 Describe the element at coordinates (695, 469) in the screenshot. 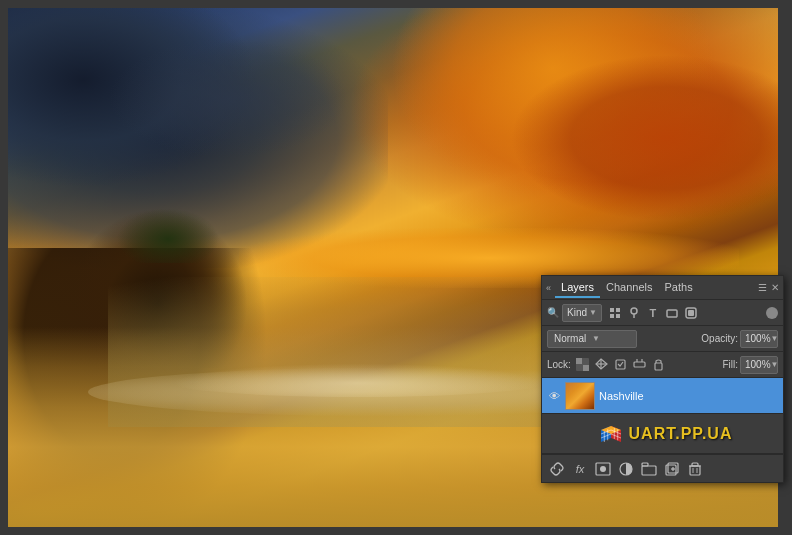

I see `delete-layer-button` at that location.